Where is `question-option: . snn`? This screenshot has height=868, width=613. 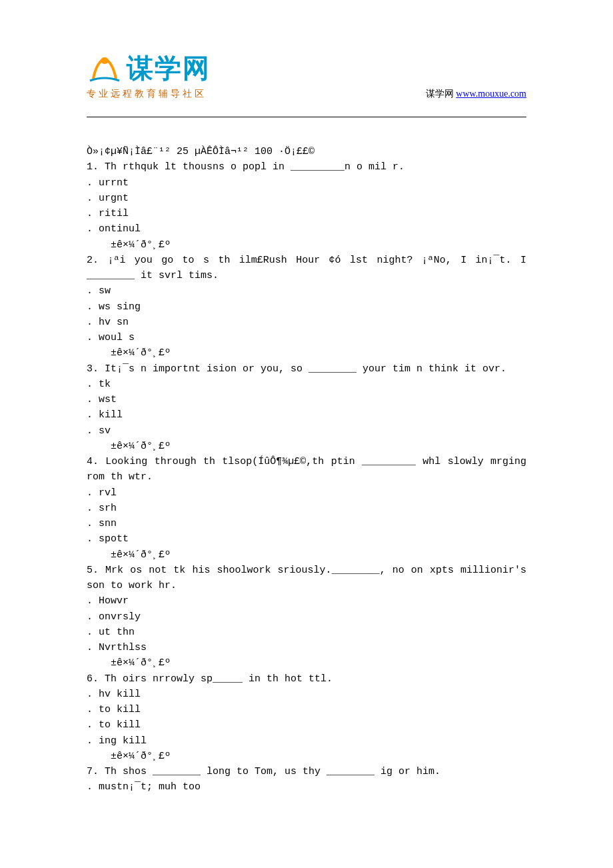 question-option: . snn is located at coordinates (306, 524).